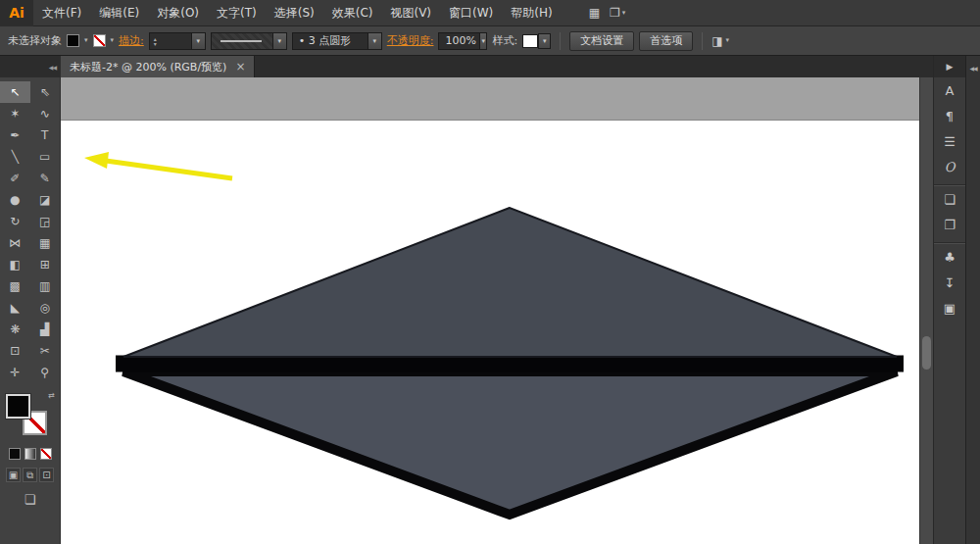  Describe the element at coordinates (16, 265) in the screenshot. I see `shape-builder-tool: ◧` at that location.